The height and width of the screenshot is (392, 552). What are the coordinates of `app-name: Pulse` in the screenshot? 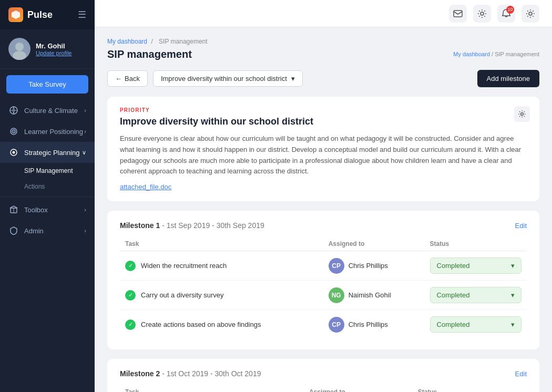 It's located at (40, 15).